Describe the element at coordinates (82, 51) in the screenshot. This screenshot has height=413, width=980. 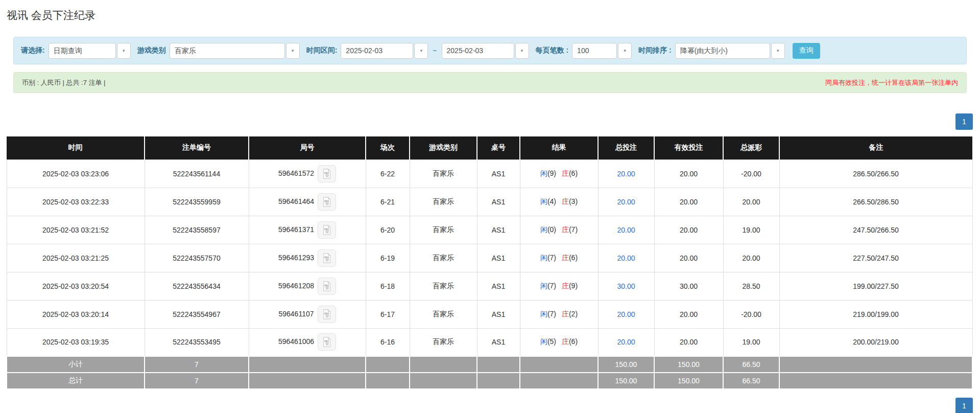
I see `select-type-value: 日期查询` at that location.